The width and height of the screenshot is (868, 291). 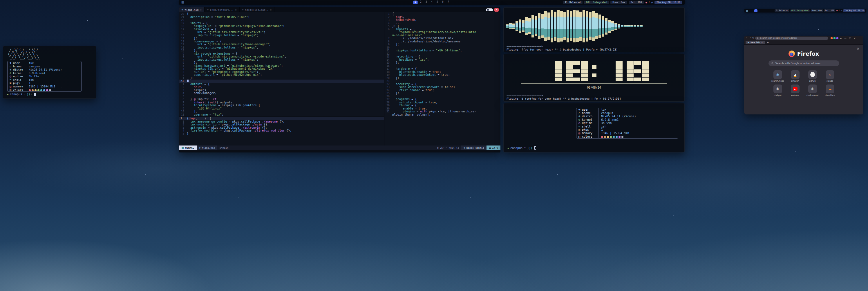 What do you see at coordinates (622, 137) in the screenshot?
I see `color-dot` at bounding box center [622, 137].